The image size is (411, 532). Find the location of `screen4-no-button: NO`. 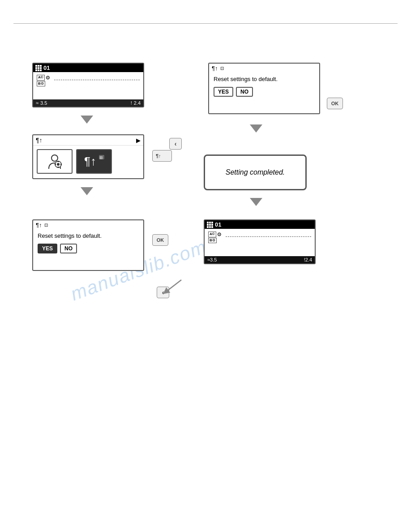

screen4-no-button: NO is located at coordinates (244, 92).